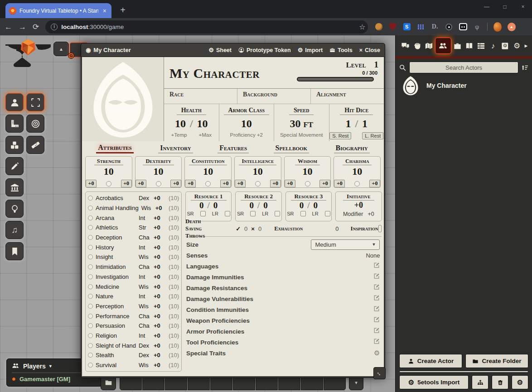 The height and width of the screenshot is (392, 532). I want to click on initiative-mod: +0, so click(371, 214).